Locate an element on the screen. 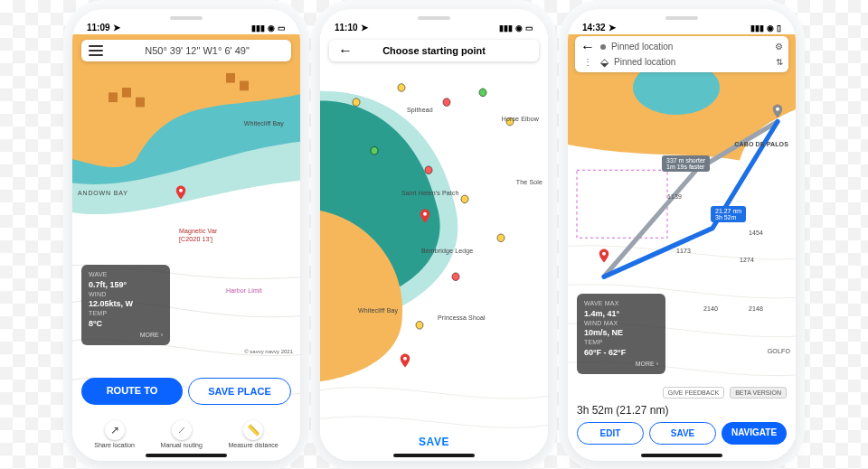 This screenshot has height=469, width=868. tool-label: Manual routing is located at coordinates (182, 445).